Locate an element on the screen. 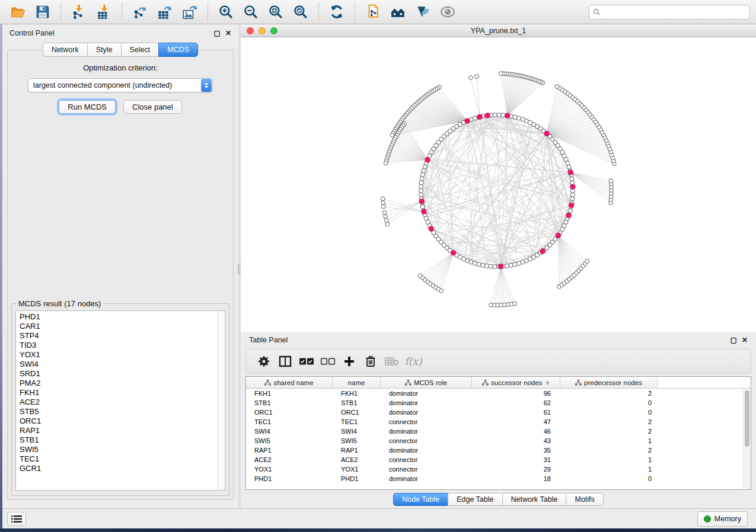 The width and height of the screenshot is (756, 532). table-row: PHD1PHD1dominator180 is located at coordinates (498, 479).